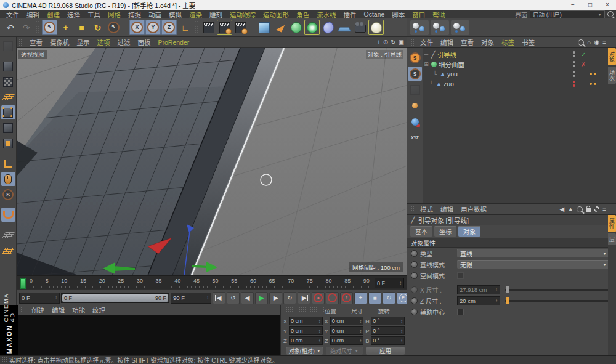  I want to click on live-selection-button: ↖, so click(49, 27).